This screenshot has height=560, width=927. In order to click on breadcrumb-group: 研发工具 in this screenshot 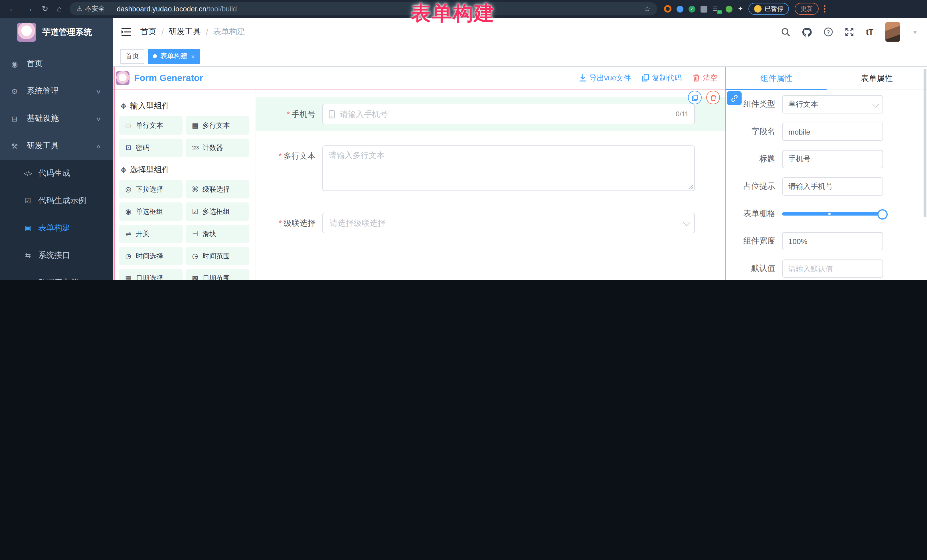, I will do `click(185, 32)`.